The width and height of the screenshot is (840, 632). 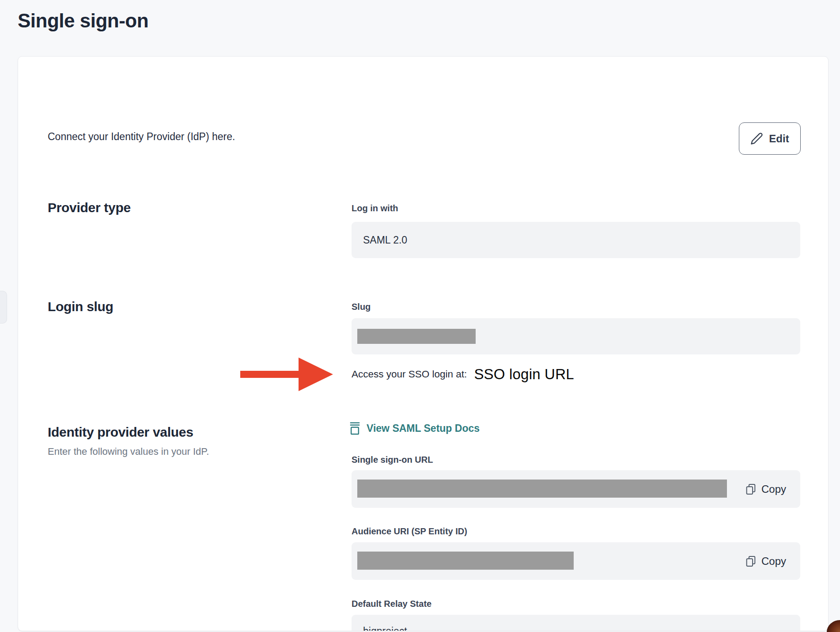 What do you see at coordinates (542, 489) in the screenshot?
I see `redacted-sso-url-value` at bounding box center [542, 489].